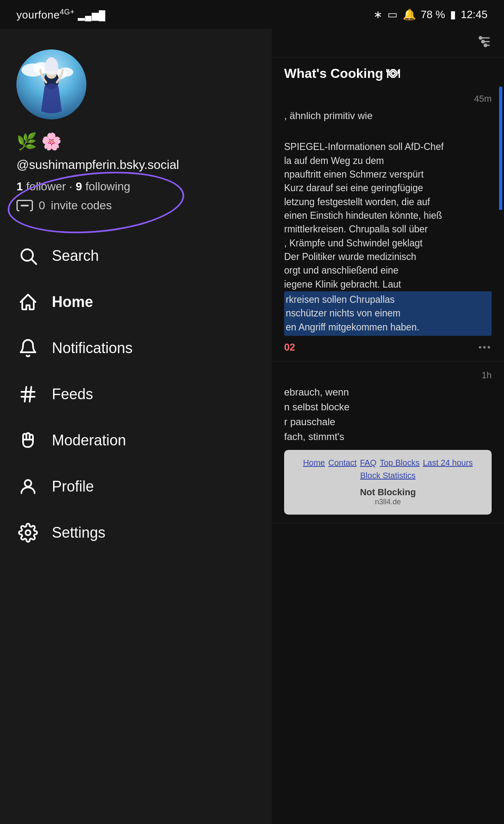 This screenshot has width=504, height=824. What do you see at coordinates (388, 116) in the screenshot?
I see `feed-item-text-1: , ähnlich primitiv wie` at bounding box center [388, 116].